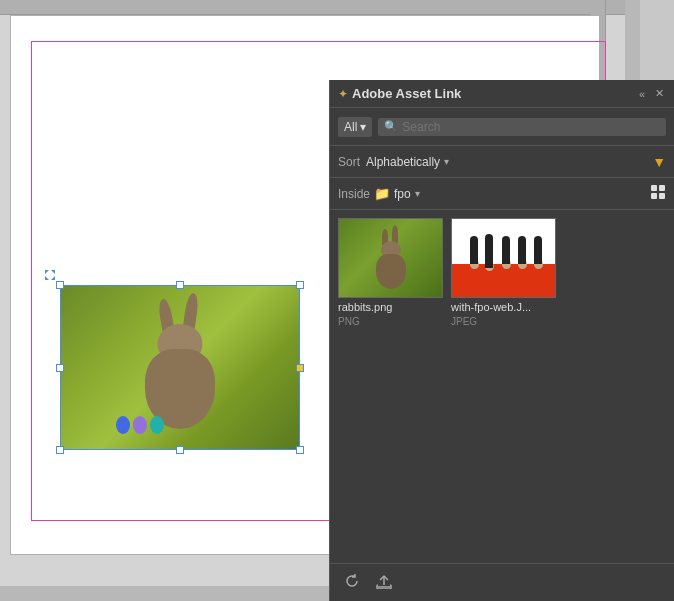  I want to click on handle-middle-right, so click(300, 368).